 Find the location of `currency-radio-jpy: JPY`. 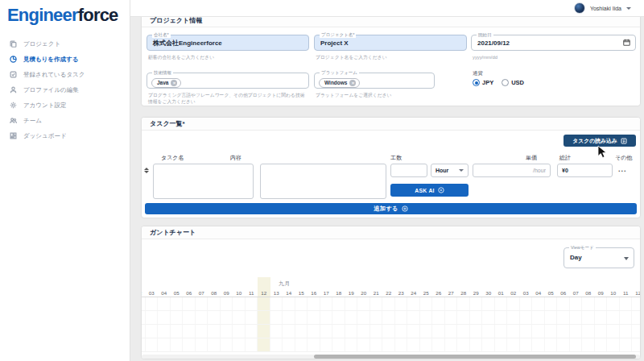

currency-radio-jpy: JPY is located at coordinates (483, 82).